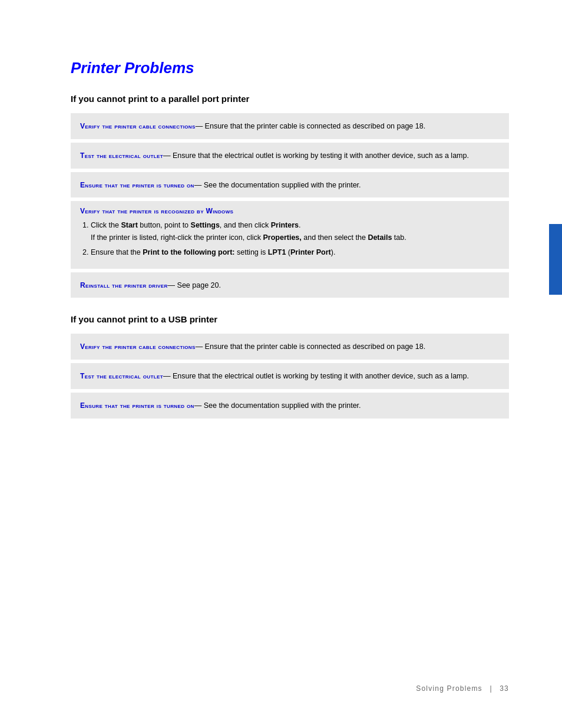 The width and height of the screenshot is (562, 728). I want to click on test-outlet-parallel-label: Test the electrical outlet, so click(121, 156).